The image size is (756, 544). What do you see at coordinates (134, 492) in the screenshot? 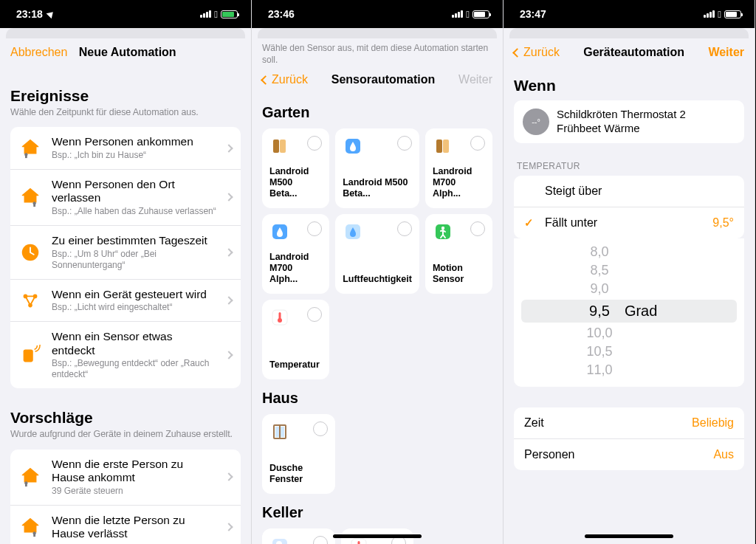
I see `row-sub: 39 Geräte steuern` at bounding box center [134, 492].